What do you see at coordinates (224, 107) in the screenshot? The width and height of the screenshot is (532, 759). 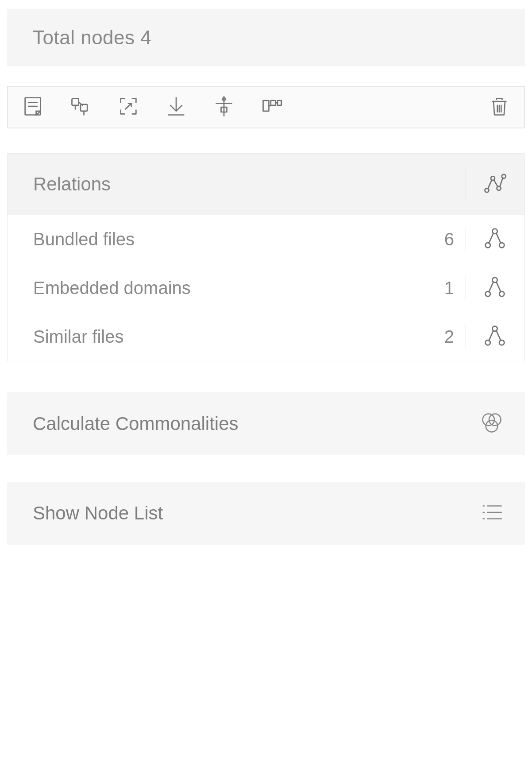 I see `balance-icon` at bounding box center [224, 107].